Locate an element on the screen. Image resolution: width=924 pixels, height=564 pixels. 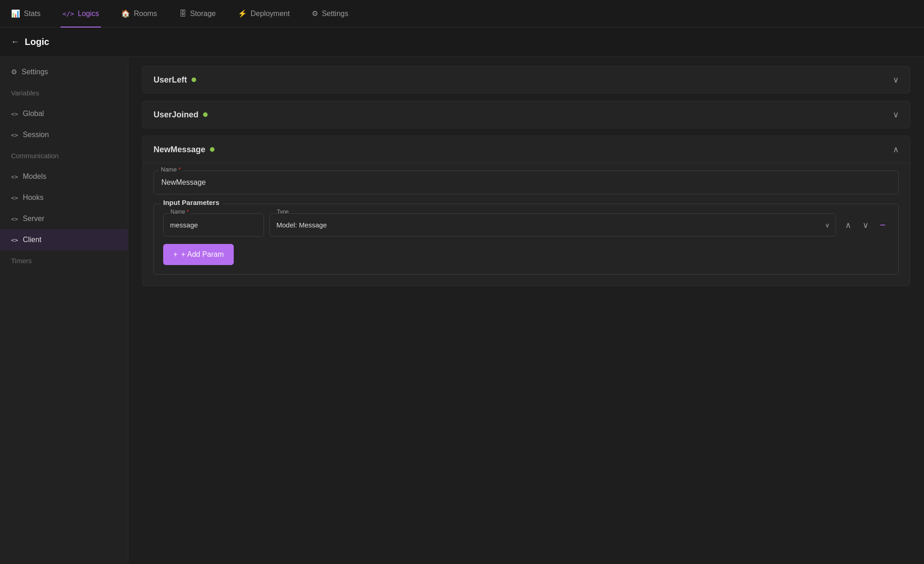
sidebar-item-settings: ⚙ Settings is located at coordinates (64, 72).